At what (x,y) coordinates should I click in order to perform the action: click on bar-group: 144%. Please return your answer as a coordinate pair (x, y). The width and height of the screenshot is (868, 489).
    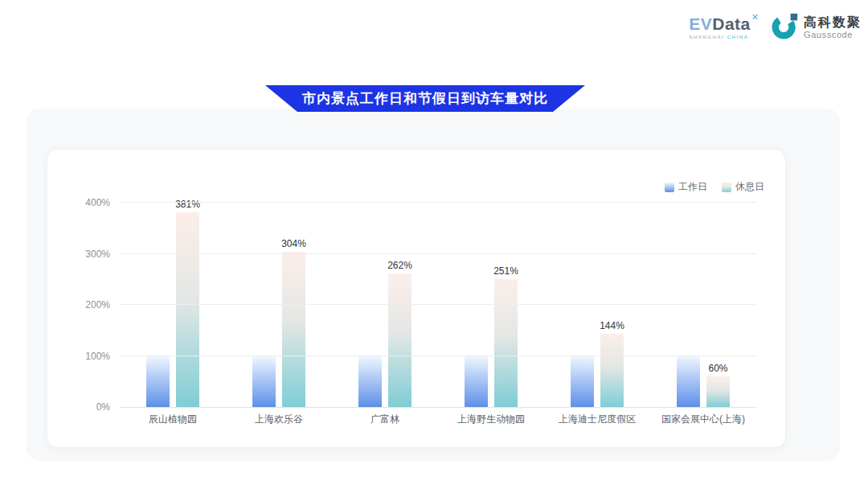
    Looking at the image, I should click on (597, 305).